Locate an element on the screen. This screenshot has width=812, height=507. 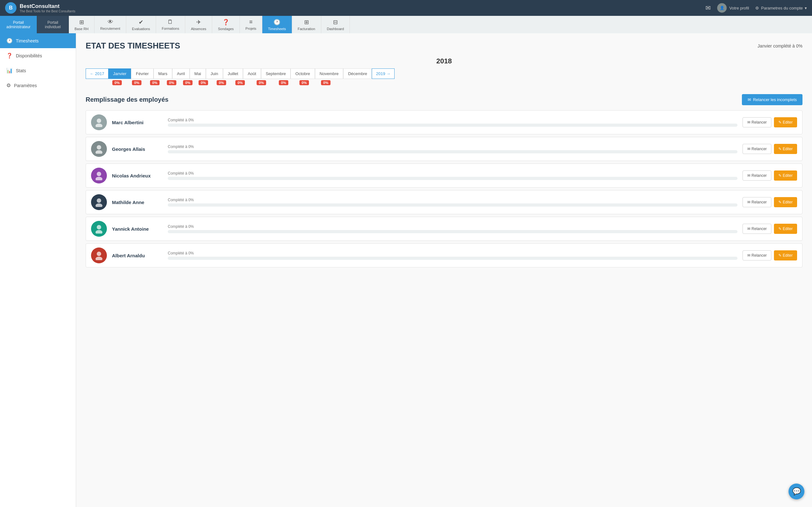
sidebar-label-parametres: Paramètres is located at coordinates (26, 86).